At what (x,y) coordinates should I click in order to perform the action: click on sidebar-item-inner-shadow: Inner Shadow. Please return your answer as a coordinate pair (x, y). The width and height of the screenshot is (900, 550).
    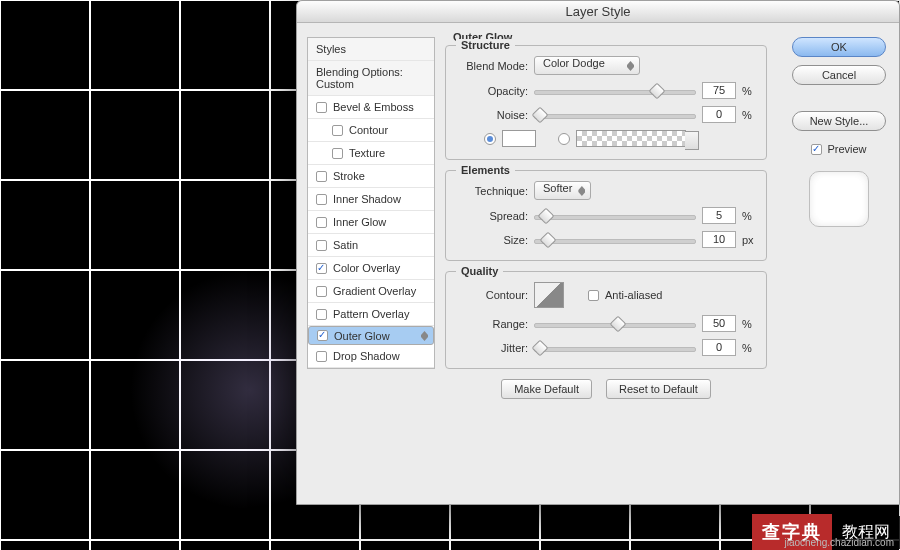
    Looking at the image, I should click on (371, 200).